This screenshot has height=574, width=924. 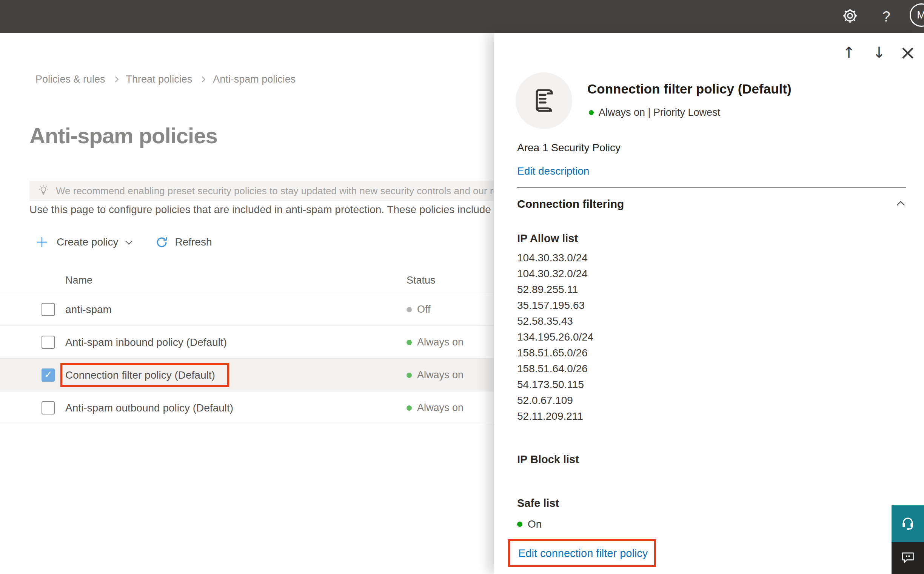 What do you see at coordinates (555, 258) in the screenshot?
I see `ip-address: 104.30.33.0/24` at bounding box center [555, 258].